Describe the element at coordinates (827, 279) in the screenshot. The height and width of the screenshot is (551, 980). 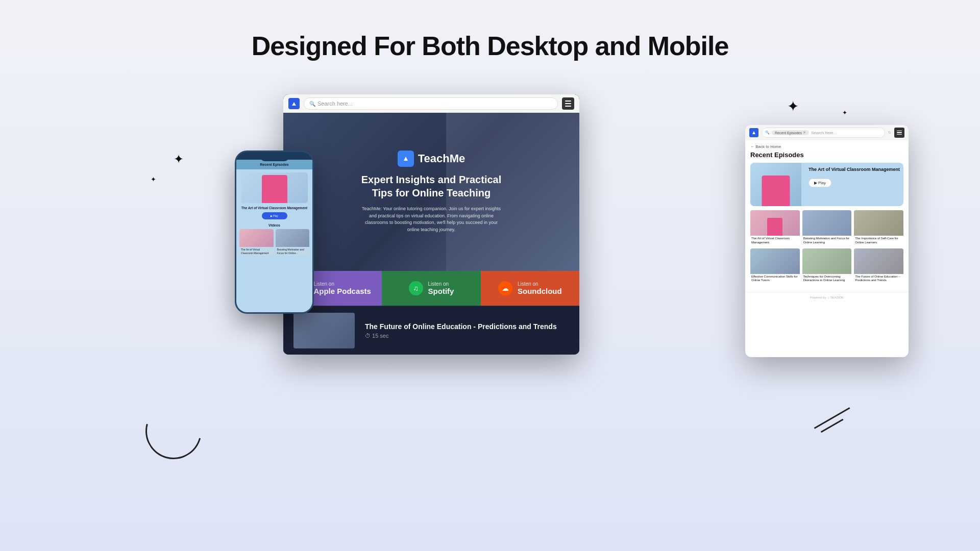
I see `tablet-grid-label-5: Techniques for Overcoming Distractions i…` at that location.